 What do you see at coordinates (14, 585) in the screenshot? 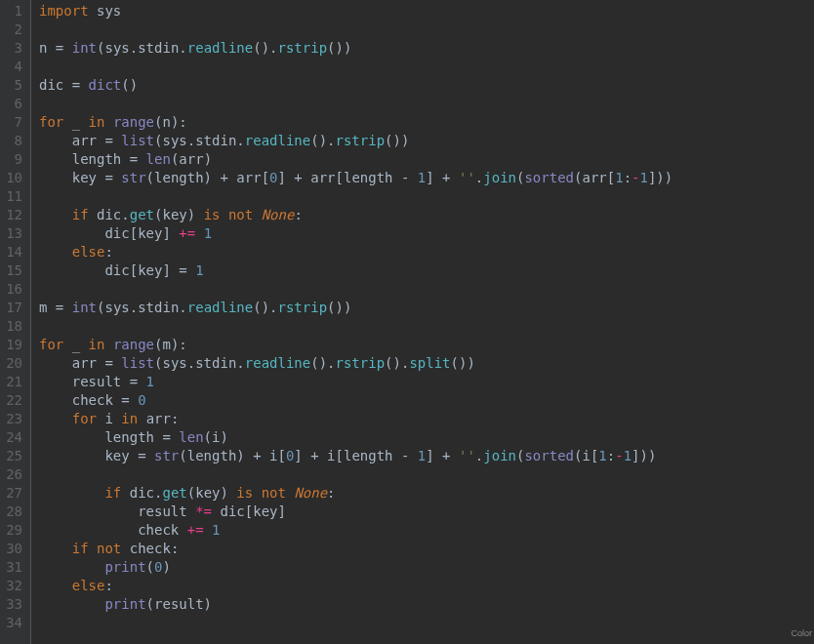
I see `line-number: 32` at bounding box center [14, 585].